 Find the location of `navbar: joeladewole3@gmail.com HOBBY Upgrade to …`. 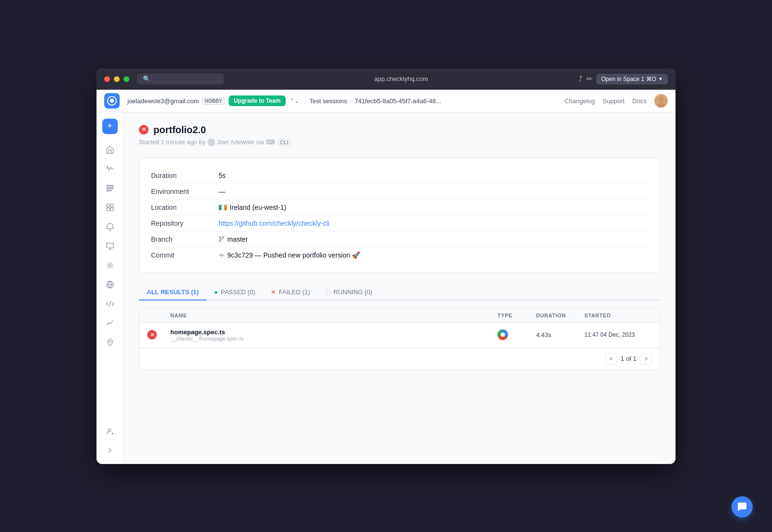

navbar: joeladewole3@gmail.com HOBBY Upgrade to … is located at coordinates (386, 101).